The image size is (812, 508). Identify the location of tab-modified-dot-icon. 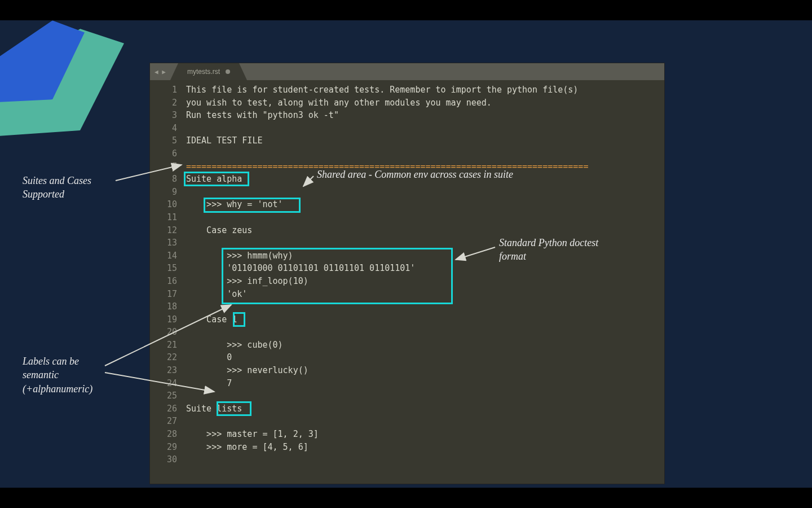
(228, 72).